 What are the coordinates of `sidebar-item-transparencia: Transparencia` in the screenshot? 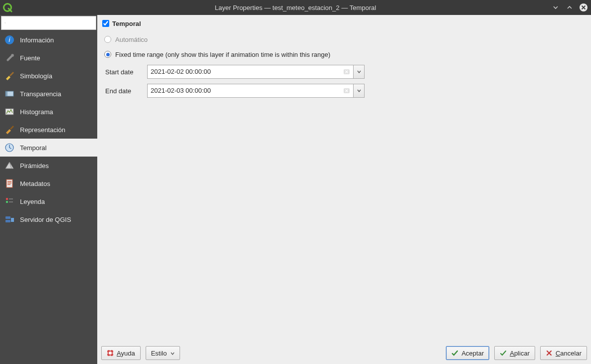 It's located at (49, 94).